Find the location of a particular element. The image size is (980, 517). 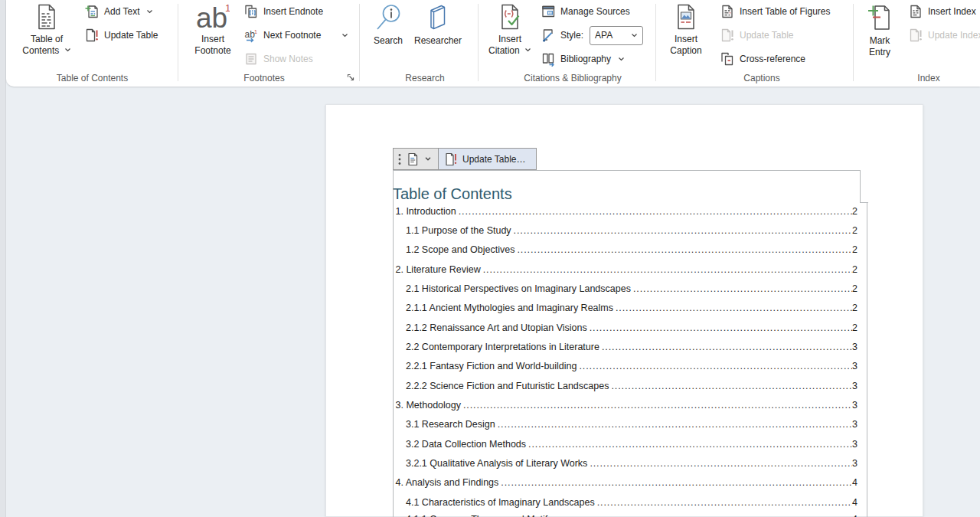

toc-entry-text: 2. Literature Review is located at coordinates (438, 270).